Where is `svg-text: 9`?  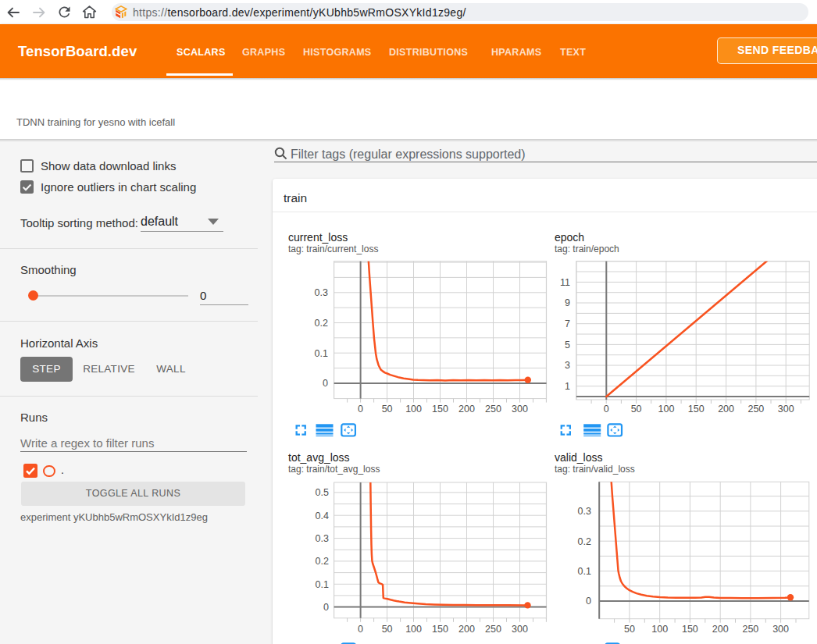 svg-text: 9 is located at coordinates (567, 303).